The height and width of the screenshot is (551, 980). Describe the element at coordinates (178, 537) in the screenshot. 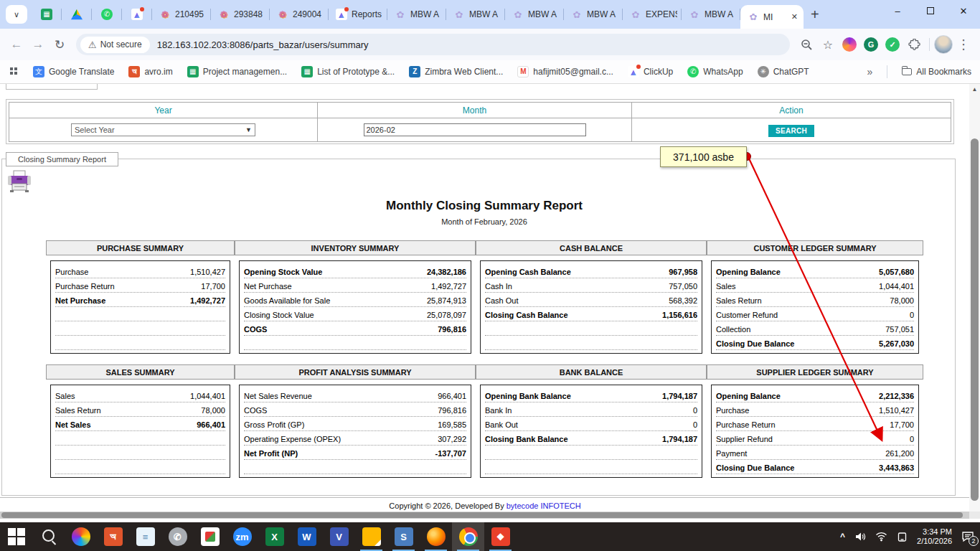

I see `taskbar-whatsapp-desktop-icon: ✆` at that location.